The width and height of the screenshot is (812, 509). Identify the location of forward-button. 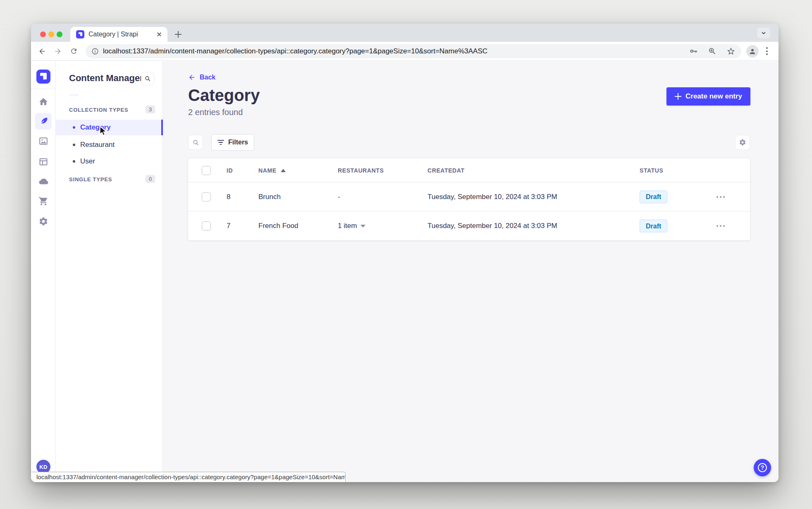
(58, 51).